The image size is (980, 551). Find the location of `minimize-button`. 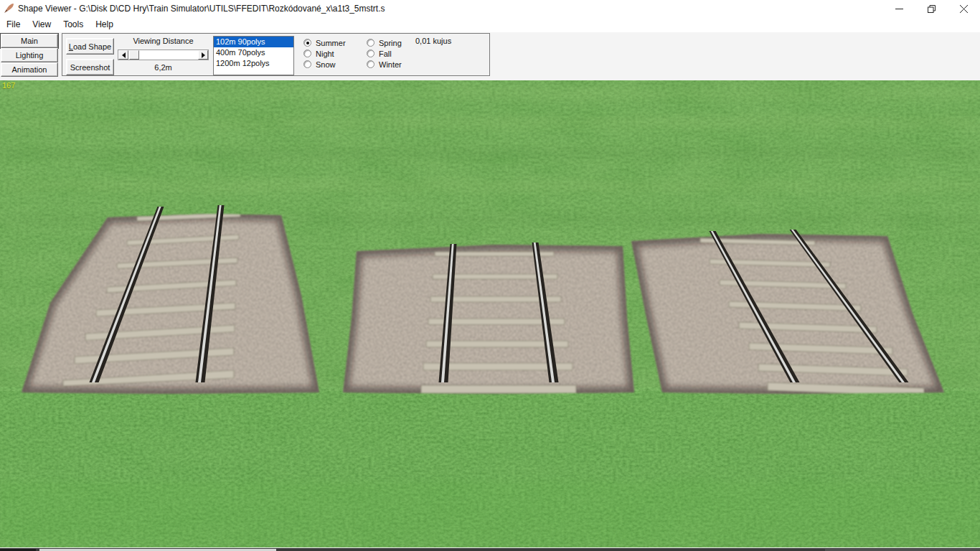

minimize-button is located at coordinates (900, 9).